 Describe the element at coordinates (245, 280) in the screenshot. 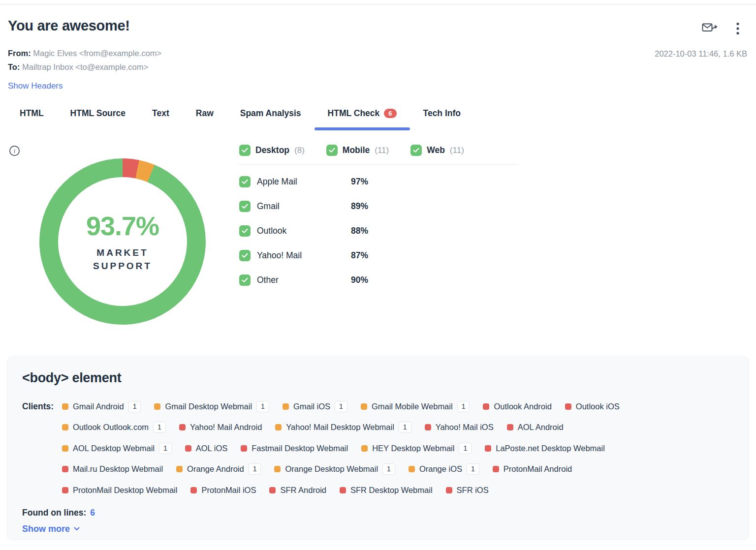

I see `checkbox-checked-other` at that location.